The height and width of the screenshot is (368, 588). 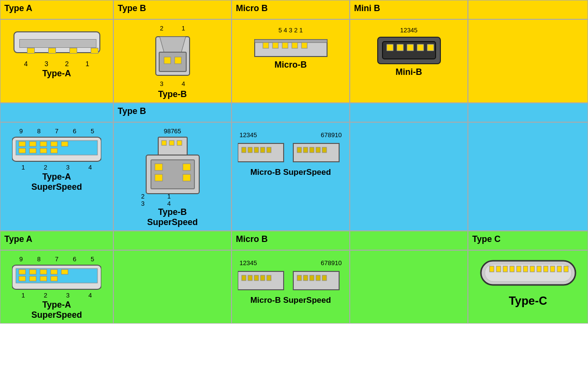 What do you see at coordinates (409, 72) in the screenshot?
I see `mini-b-label: Mini-B` at bounding box center [409, 72].